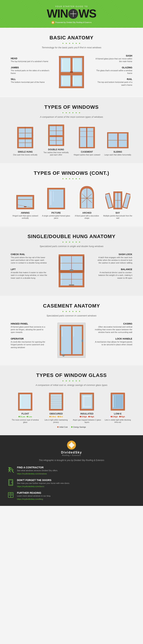 Image resolution: width=143 pixels, height=644 pixels. What do you see at coordinates (25, 138) in the screenshot?
I see `single-hung-svg` at bounding box center [25, 138].